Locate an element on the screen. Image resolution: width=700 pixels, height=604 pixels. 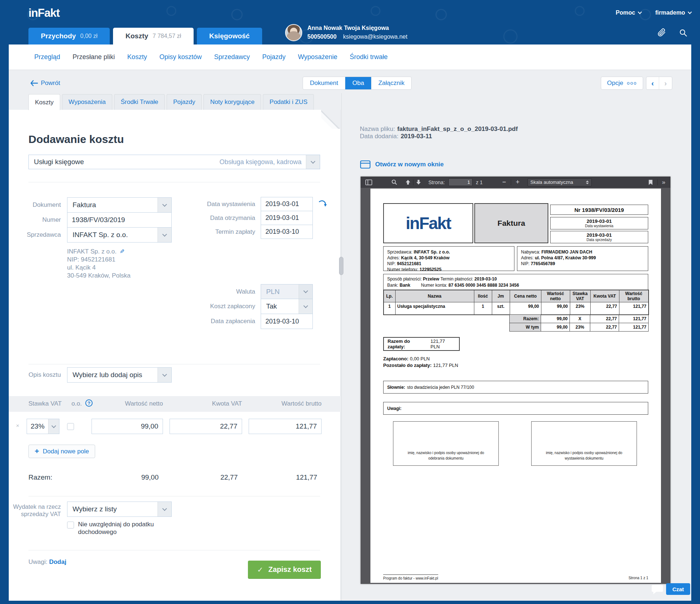
sprzedawca-label: Sprzedawca is located at coordinates (35, 235).